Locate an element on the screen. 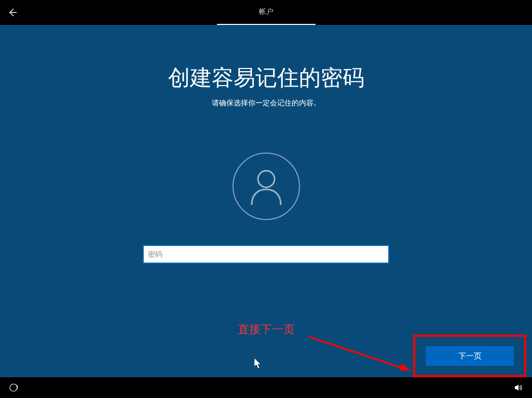 This screenshot has height=398, width=532. tab-account: 帐户 is located at coordinates (266, 12).